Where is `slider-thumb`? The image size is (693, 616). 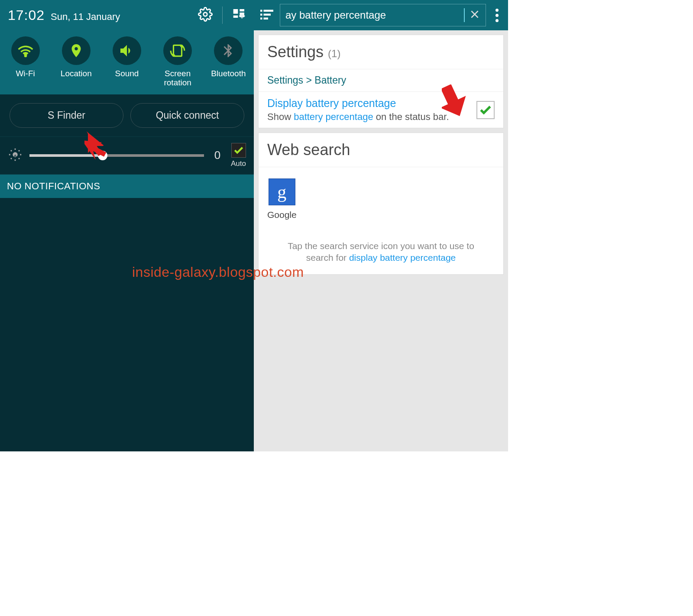
slider-thumb is located at coordinates (103, 156).